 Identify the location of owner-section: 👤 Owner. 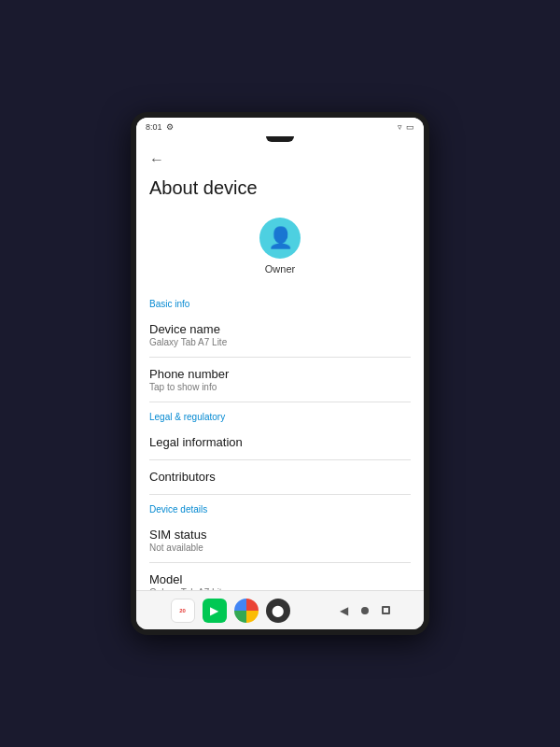
(280, 250).